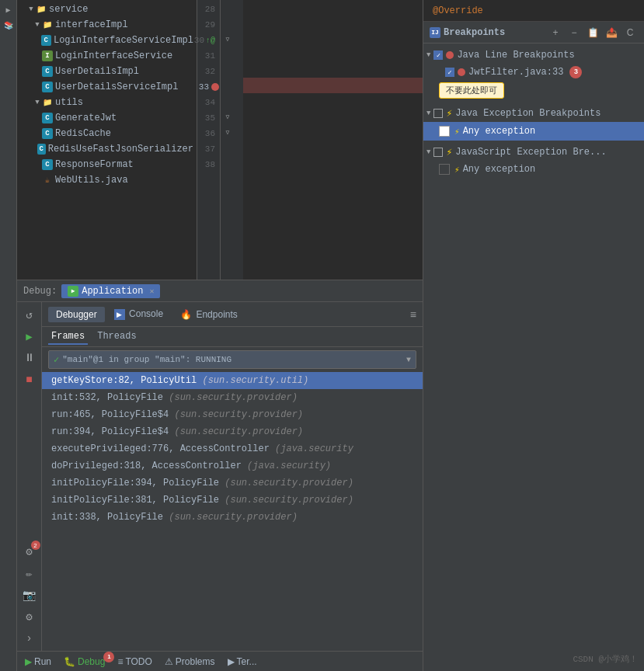 Image resolution: width=644 pixels, height=671 pixels. Describe the element at coordinates (107, 103) in the screenshot. I see `tree-item-utils: ▼ 📁 utils` at that location.